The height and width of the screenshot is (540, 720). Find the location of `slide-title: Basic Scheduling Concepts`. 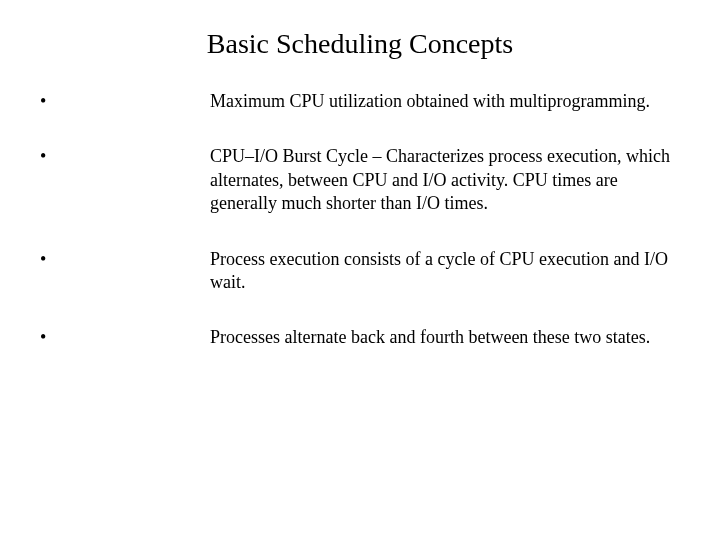

slide-title: Basic Scheduling Concepts is located at coordinates (360, 44).